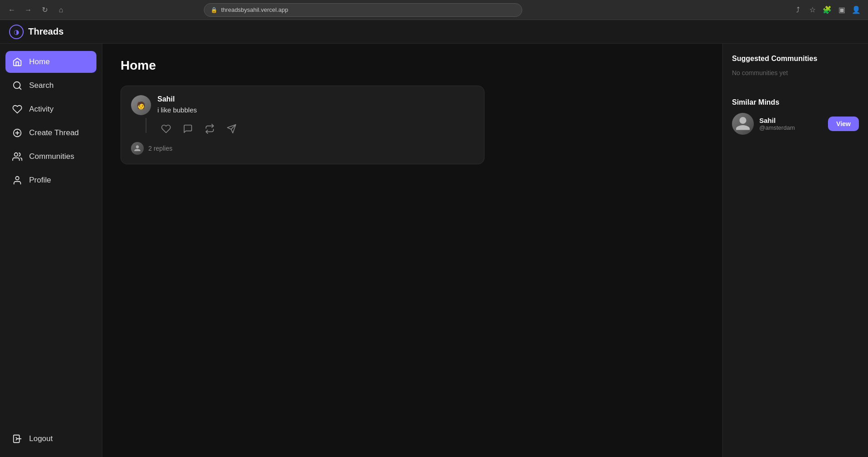 The image size is (868, 457). What do you see at coordinates (434, 32) in the screenshot?
I see `app-header: ◑ Threads` at bounding box center [434, 32].